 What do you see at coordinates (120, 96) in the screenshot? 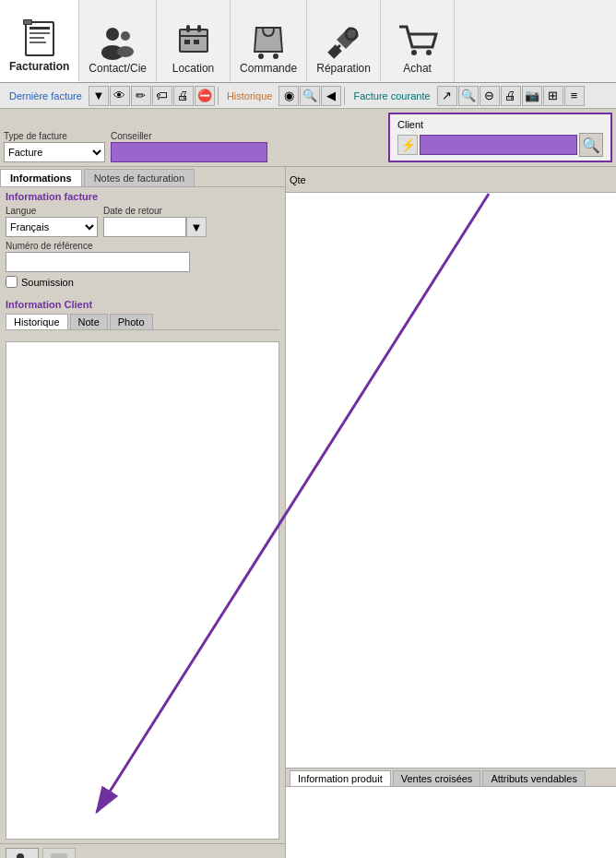
I see `eye-btn: 👁` at bounding box center [120, 96].